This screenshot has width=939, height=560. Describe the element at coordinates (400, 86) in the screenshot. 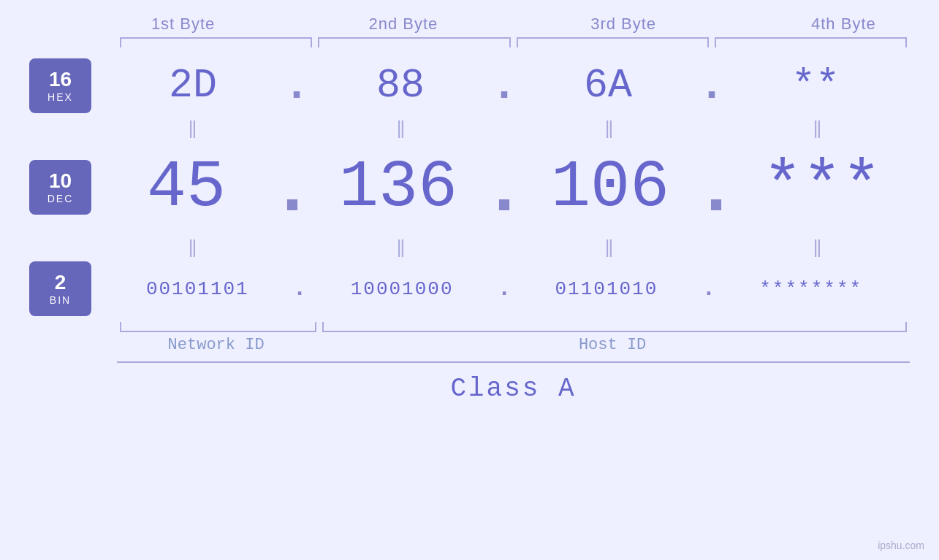

I see `hex-byte2: 88` at that location.